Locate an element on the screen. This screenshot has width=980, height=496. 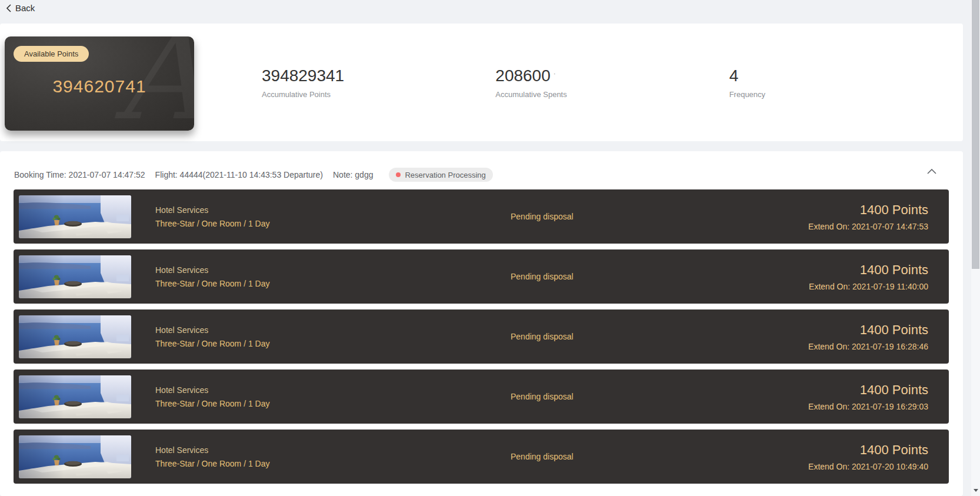
available-points-badge: Available Points is located at coordinates (51, 54).